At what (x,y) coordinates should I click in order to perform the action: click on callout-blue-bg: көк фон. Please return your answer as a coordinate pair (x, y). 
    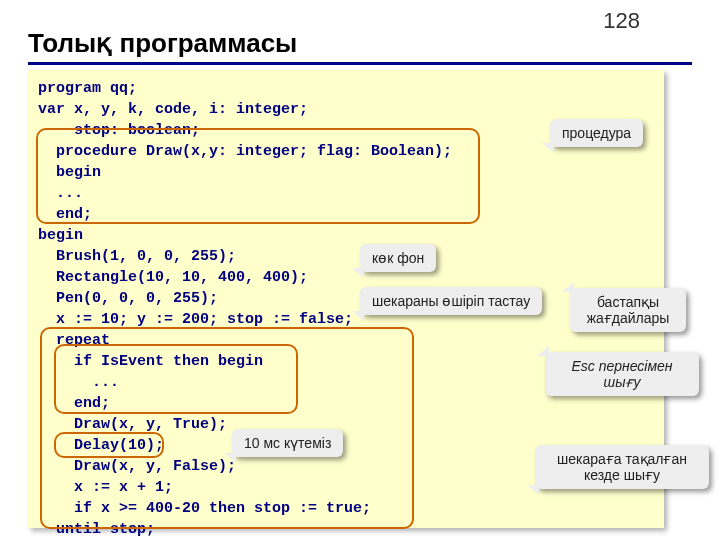
    Looking at the image, I should click on (398, 258).